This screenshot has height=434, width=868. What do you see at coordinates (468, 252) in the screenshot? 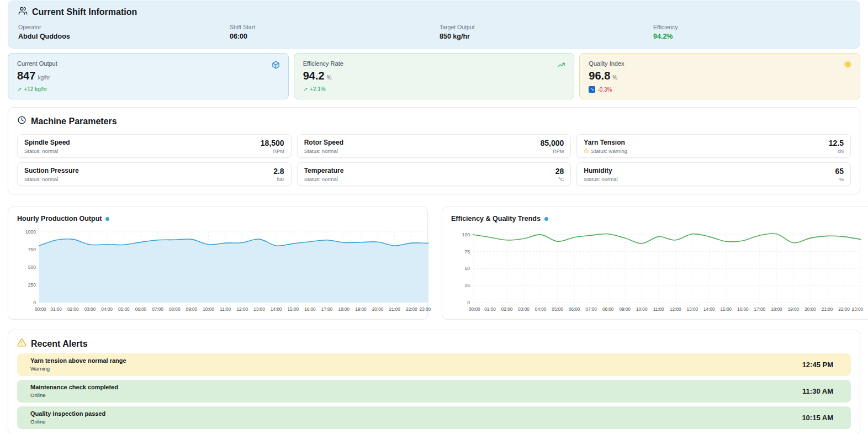
I see `svg-text: 75` at bounding box center [468, 252].